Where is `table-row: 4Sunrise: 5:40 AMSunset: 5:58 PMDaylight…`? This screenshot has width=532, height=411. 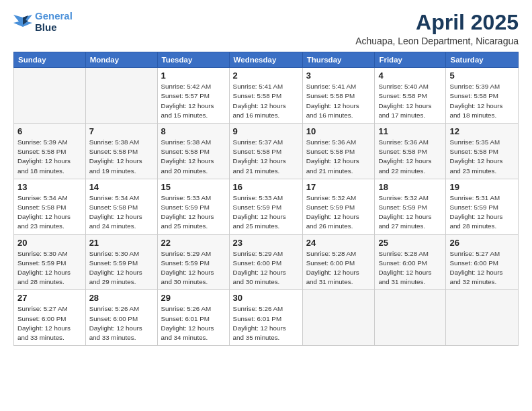
table-row: 4Sunrise: 5:40 AMSunset: 5:58 PMDaylight… is located at coordinates (410, 95).